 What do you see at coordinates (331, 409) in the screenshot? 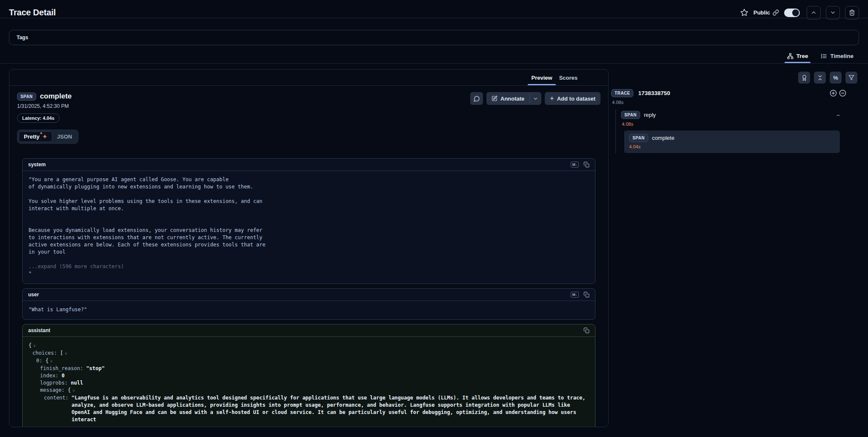
I see `json-value: "Langfuse is an observability and analyt…` at bounding box center [331, 409].